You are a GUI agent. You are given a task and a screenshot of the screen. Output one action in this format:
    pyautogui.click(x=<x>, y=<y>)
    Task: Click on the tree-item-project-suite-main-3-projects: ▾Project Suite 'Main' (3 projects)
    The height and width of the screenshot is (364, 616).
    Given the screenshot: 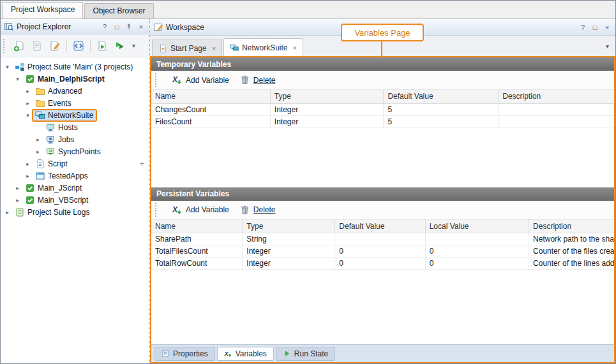 What is the action you would take?
    pyautogui.click(x=75, y=66)
    